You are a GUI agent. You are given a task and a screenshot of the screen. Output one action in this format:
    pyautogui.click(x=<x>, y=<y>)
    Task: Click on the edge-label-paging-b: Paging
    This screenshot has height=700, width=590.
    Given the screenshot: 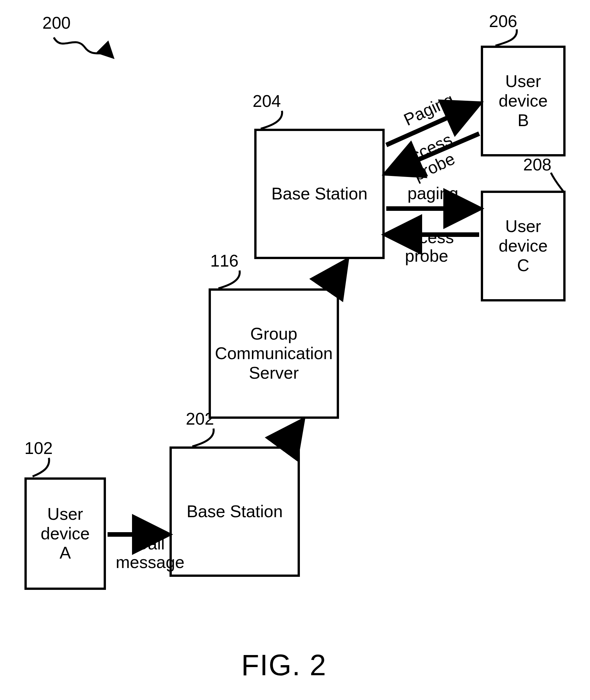 What is the action you would take?
    pyautogui.click(x=429, y=110)
    